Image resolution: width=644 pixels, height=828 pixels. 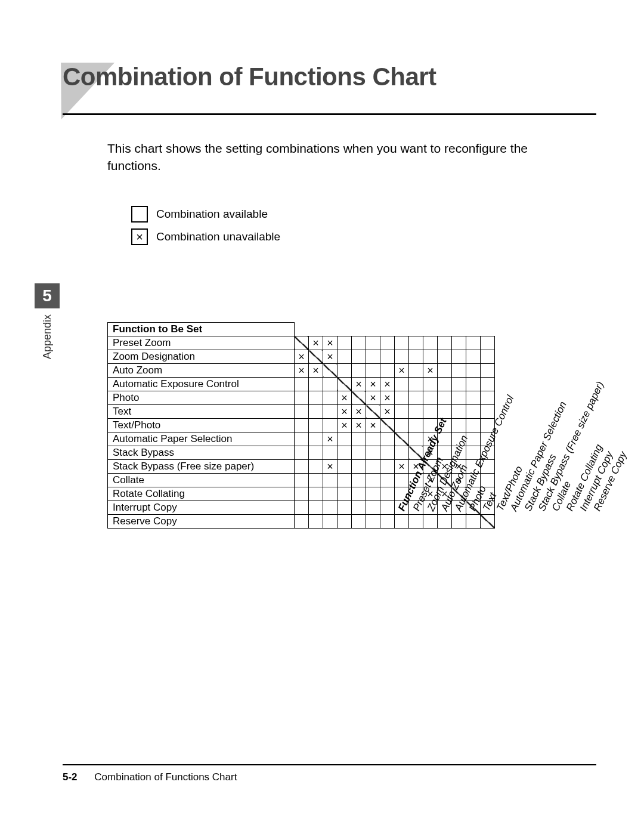 What do you see at coordinates (202, 329) in the screenshot?
I see `rows-title: Function to Be Set` at bounding box center [202, 329].